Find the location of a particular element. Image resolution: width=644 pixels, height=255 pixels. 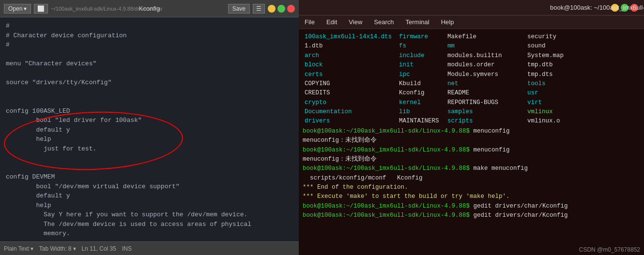

menu-search: Search is located at coordinates (383, 22).